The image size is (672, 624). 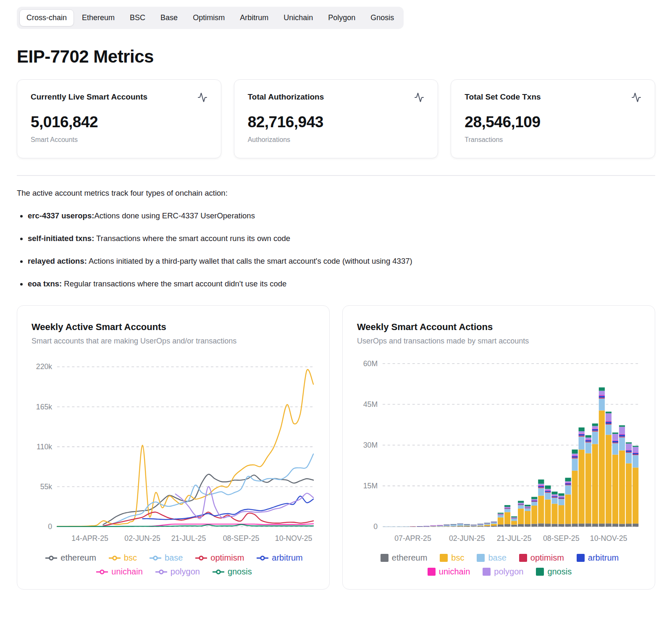 I want to click on tab-ethereum: Ethereum, so click(x=98, y=18).